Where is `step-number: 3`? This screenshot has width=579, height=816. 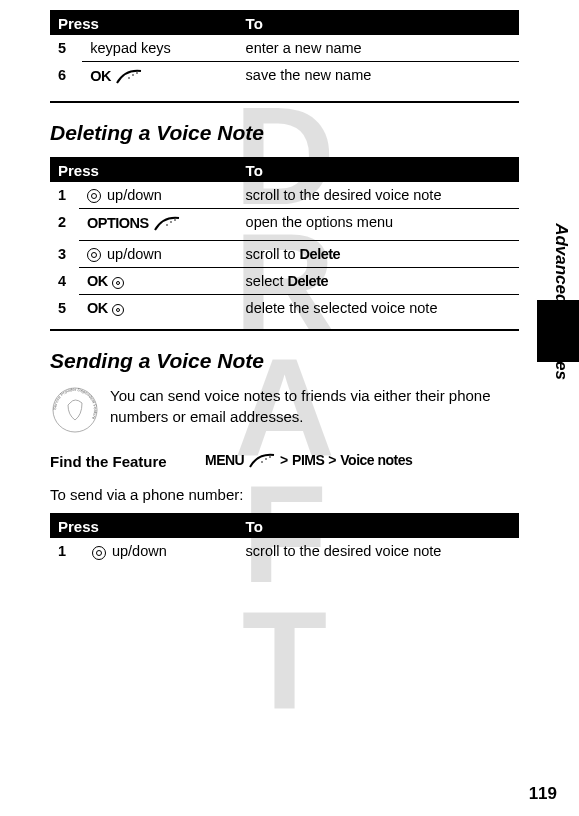 step-number: 3 is located at coordinates (64, 254).